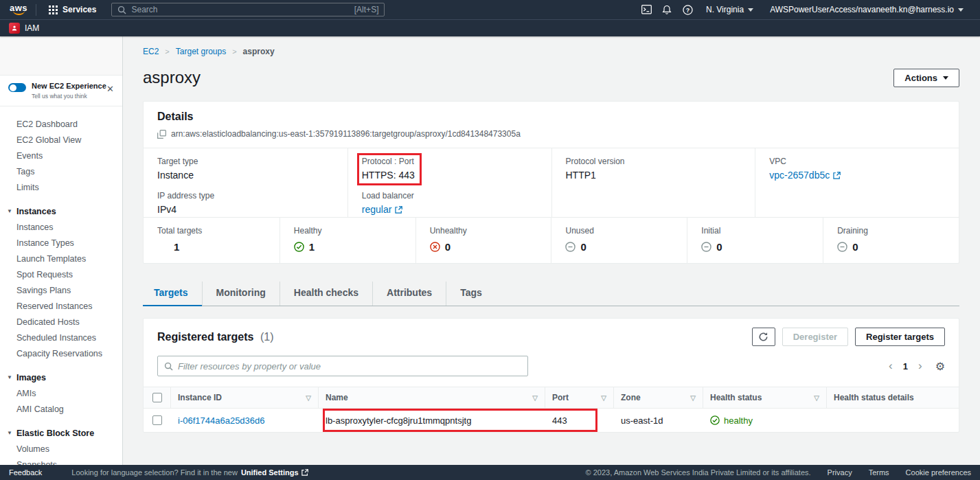  What do you see at coordinates (61, 338) in the screenshot?
I see `sidebar-item-scheduled-instances: Scheduled Instances` at bounding box center [61, 338].